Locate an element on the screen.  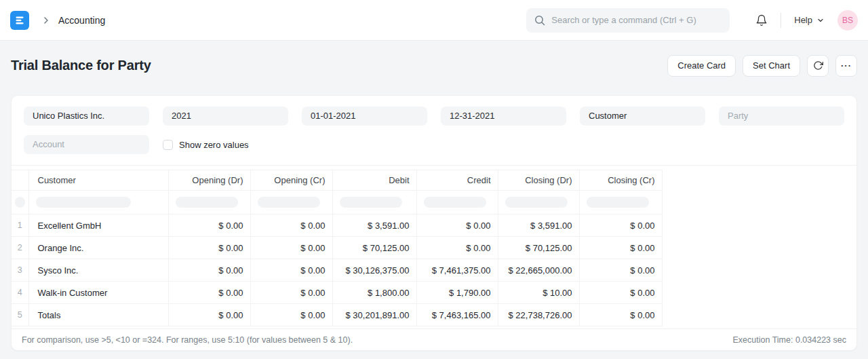
row-number: 3 is located at coordinates (20, 270).